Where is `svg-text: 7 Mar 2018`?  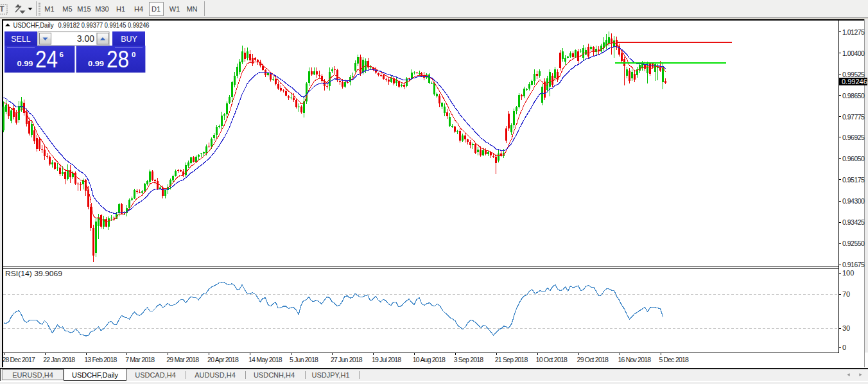 svg-text: 7 Mar 2018 is located at coordinates (140, 360).